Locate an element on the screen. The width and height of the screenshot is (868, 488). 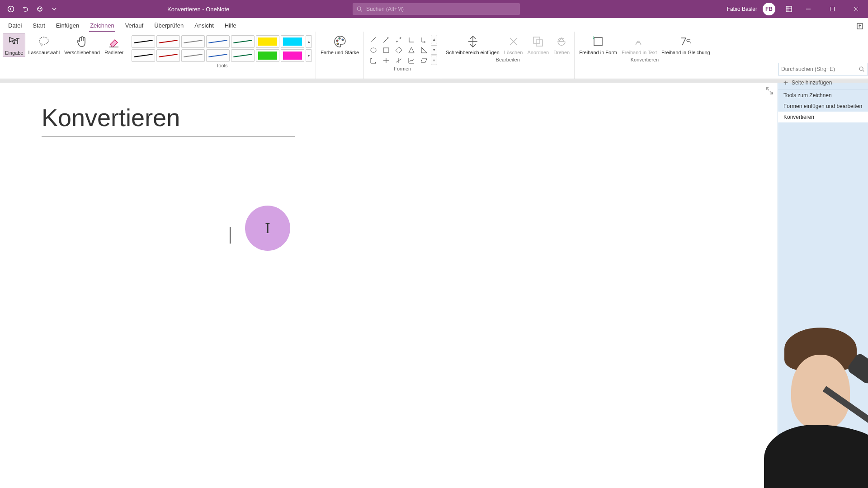
shape-triangle is located at coordinates (411, 50).